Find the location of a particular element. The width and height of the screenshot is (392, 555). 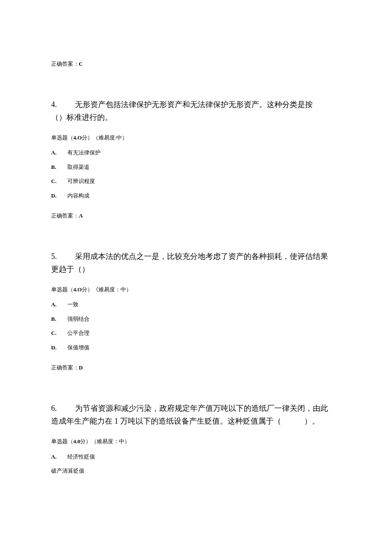

option-text: 可辨识程度 is located at coordinates (81, 181).